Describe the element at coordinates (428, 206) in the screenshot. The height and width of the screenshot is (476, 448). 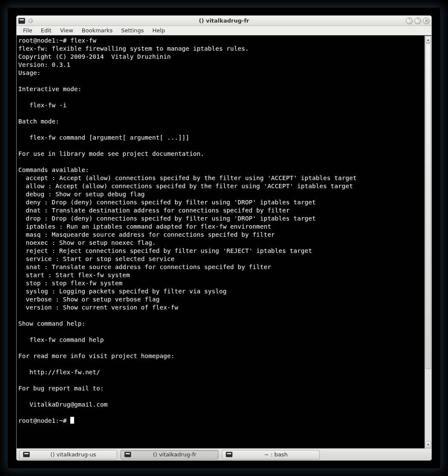
I see `scrollbar-thumb` at that location.